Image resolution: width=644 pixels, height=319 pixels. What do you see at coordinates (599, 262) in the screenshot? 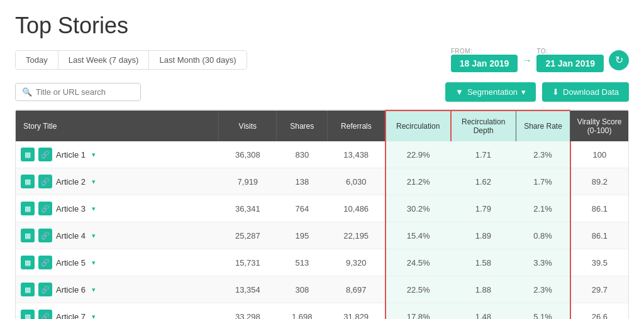
I see `cell-virality-score: 39.5` at bounding box center [599, 262].